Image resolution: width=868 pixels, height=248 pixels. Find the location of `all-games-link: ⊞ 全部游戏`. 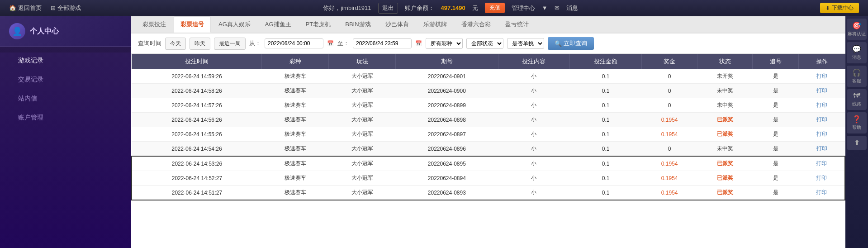

all-games-link: ⊞ 全部游戏 is located at coordinates (66, 8).